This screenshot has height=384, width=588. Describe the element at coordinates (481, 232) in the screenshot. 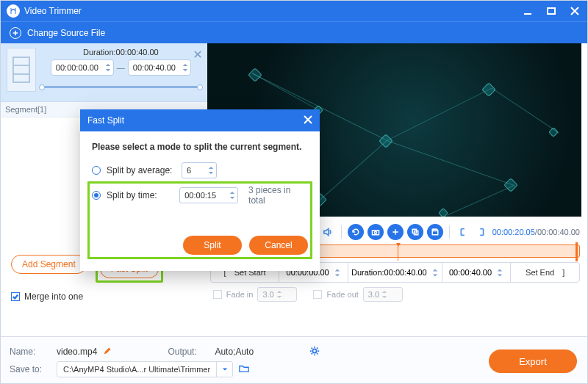

I see `mark-out-icon` at that location.